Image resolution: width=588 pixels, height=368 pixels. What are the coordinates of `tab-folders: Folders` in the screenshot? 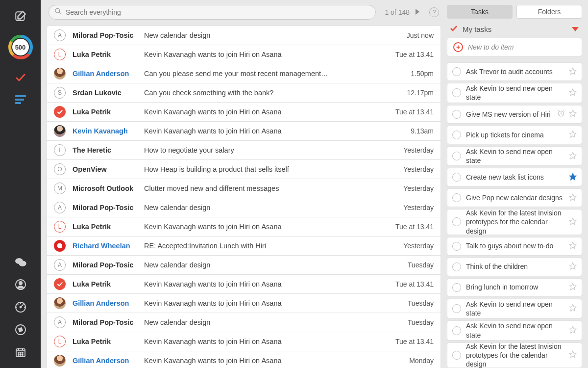 It's located at (549, 12).